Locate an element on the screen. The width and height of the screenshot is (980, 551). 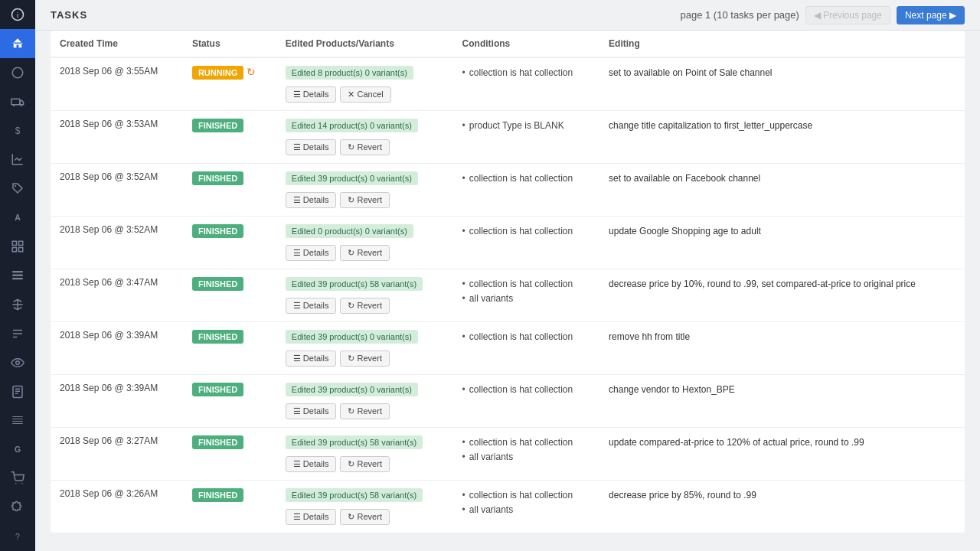
sidebar-icon-lines is located at coordinates (18, 420).